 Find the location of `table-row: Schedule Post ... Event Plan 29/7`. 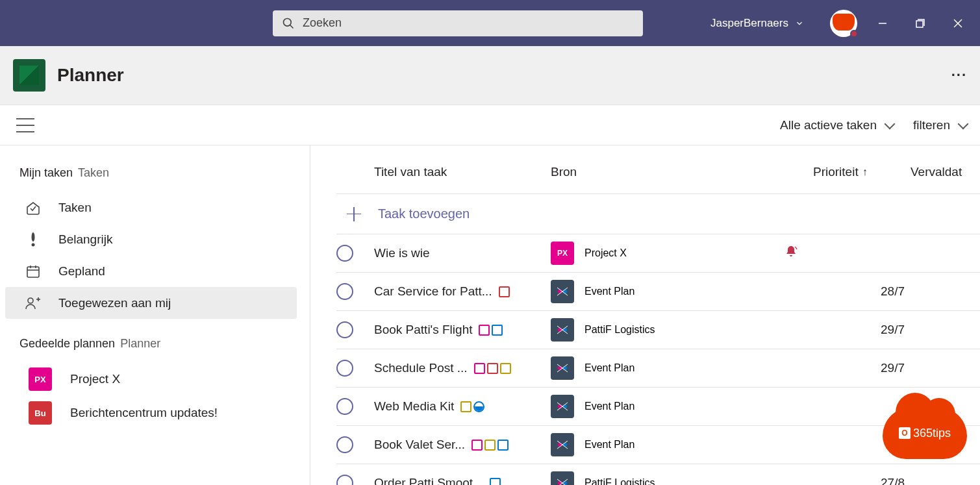

table-row: Schedule Post ... Event Plan 29/7 is located at coordinates (659, 369).